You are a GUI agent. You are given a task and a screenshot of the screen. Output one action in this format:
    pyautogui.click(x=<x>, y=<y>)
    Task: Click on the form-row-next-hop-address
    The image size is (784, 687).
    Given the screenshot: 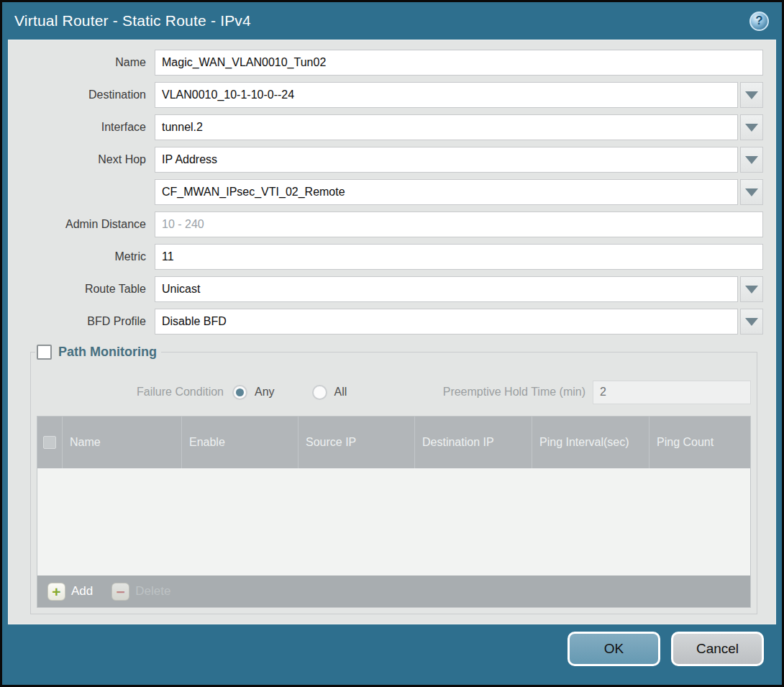 What is the action you would take?
    pyautogui.click(x=390, y=192)
    